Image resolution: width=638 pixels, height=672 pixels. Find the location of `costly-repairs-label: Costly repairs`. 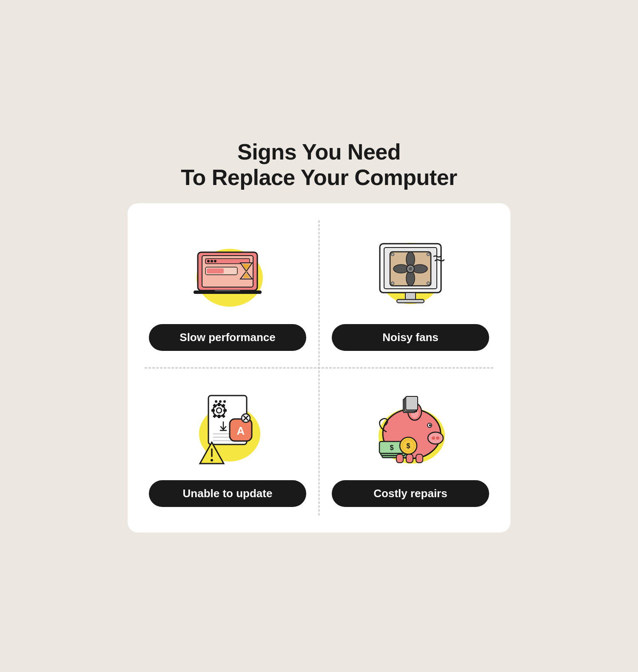

costly-repairs-label: Costly repairs is located at coordinates (410, 493).